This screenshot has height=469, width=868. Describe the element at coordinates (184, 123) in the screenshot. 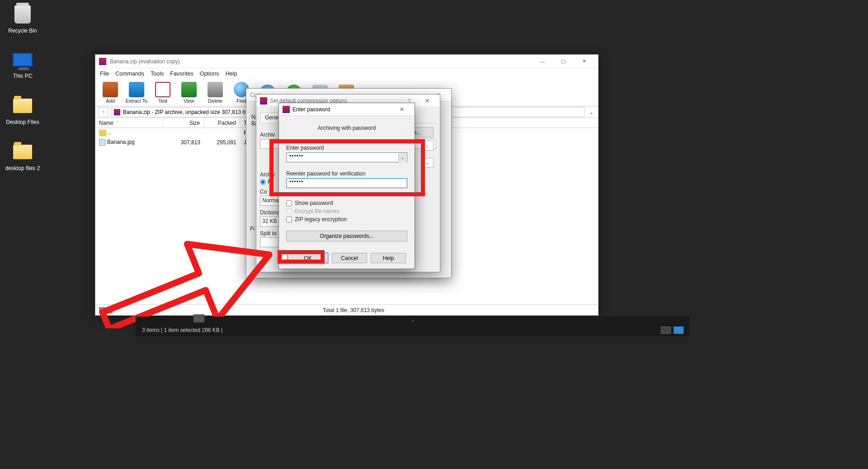

I see `col-size: Size` at that location.